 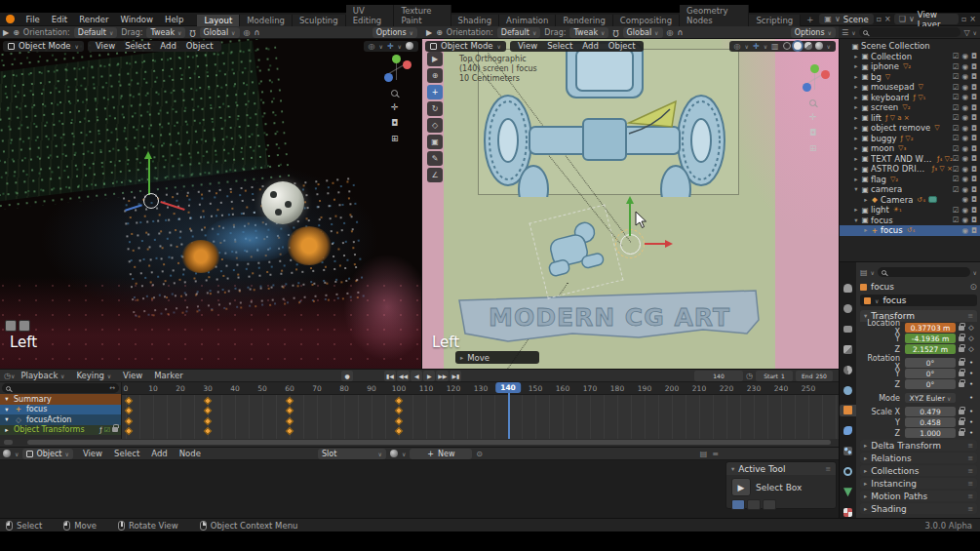 What do you see at coordinates (848, 371) in the screenshot?
I see `properties-tab-scene` at bounding box center [848, 371].